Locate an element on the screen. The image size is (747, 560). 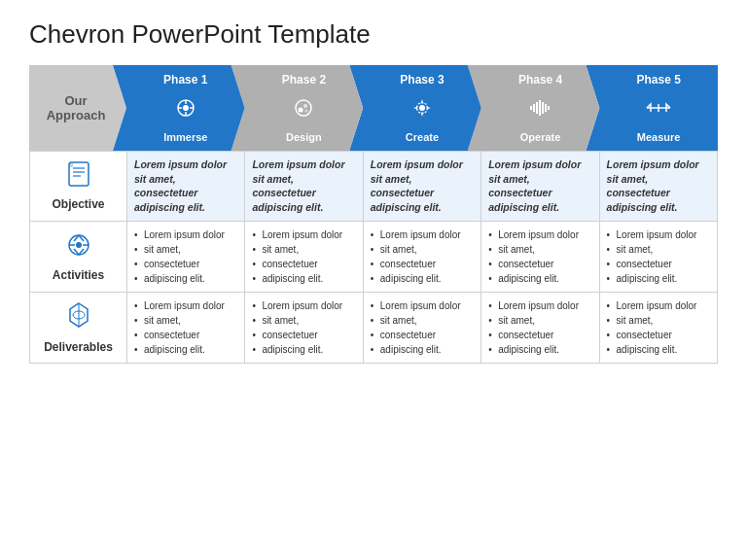
activities-list-4: Lorem ipsum dolor sit amet, consectetuer… is located at coordinates (540, 257).